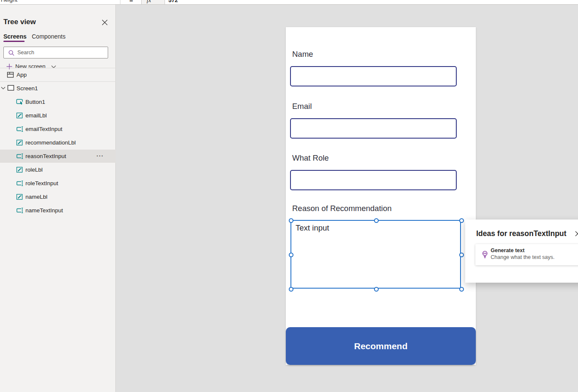 The image size is (578, 392). What do you see at coordinates (61, 53) in the screenshot?
I see `search-input` at bounding box center [61, 53].